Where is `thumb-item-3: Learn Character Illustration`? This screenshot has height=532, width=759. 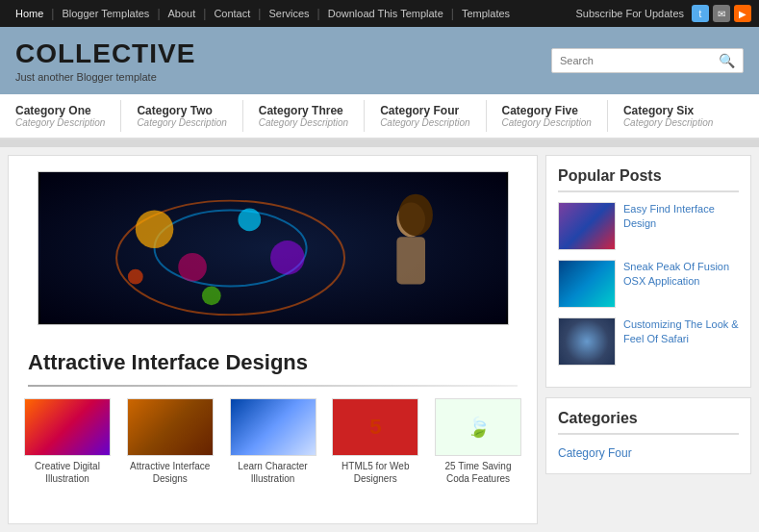 thumb-item-3: Learn Character Illustration is located at coordinates (273, 442).